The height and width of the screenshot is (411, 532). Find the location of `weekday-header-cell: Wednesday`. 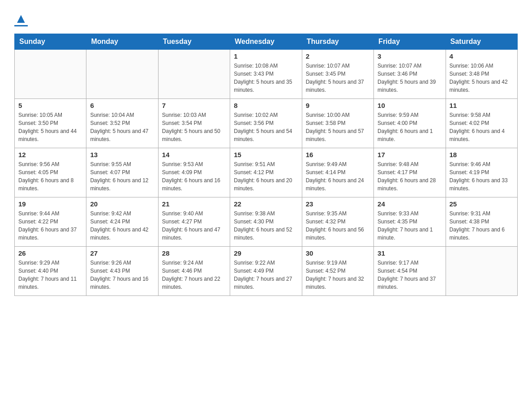

weekday-header-cell: Wednesday is located at coordinates (266, 42).